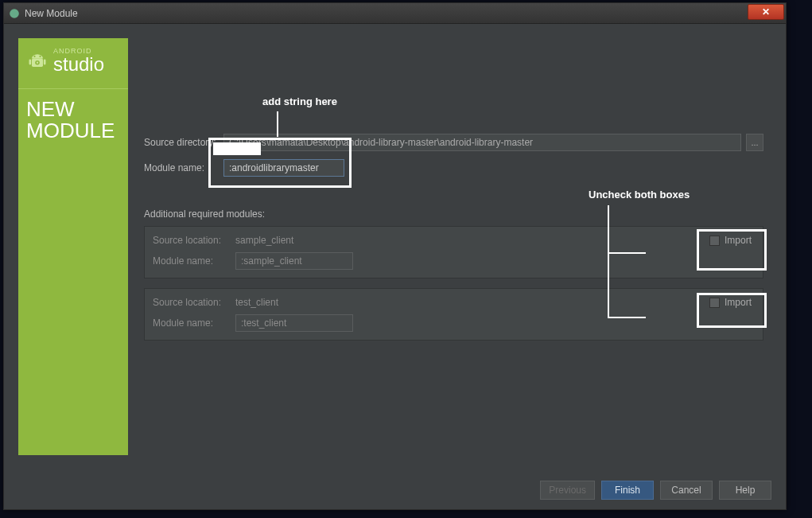 The image size is (812, 518). Describe the element at coordinates (194, 323) in the screenshot. I see `module2-name-label: Module name:` at that location.